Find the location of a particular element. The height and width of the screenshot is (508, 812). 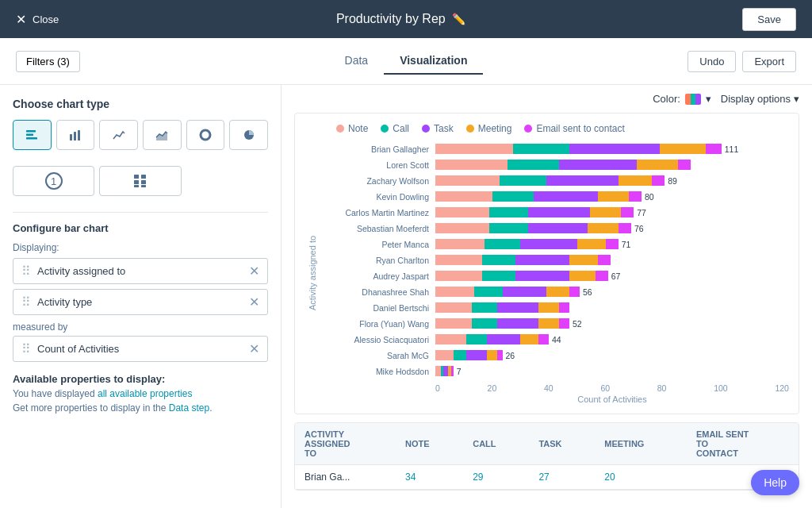

divider1 is located at coordinates (140, 213).